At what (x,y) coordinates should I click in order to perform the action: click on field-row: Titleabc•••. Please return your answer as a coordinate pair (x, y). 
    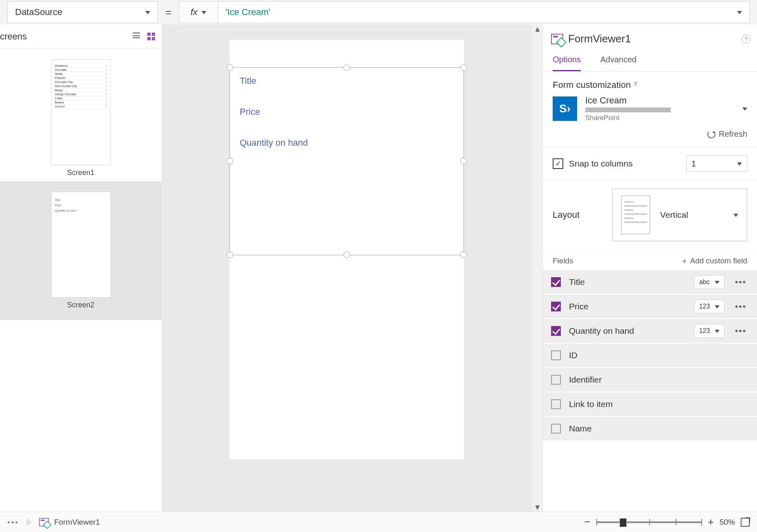
    Looking at the image, I should click on (650, 282).